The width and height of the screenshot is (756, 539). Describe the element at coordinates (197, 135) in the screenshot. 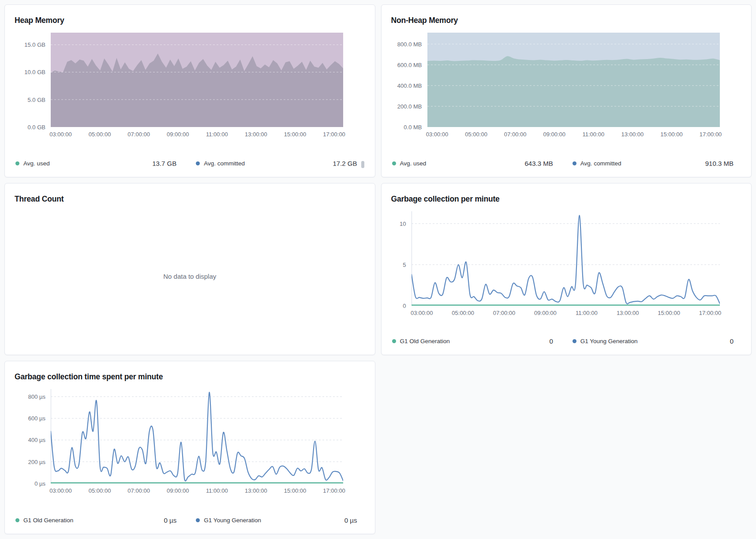

I see `heap-memory-x-axis: 03:00:0005:00:0007:00:0009:00:0011:00:00…` at that location.